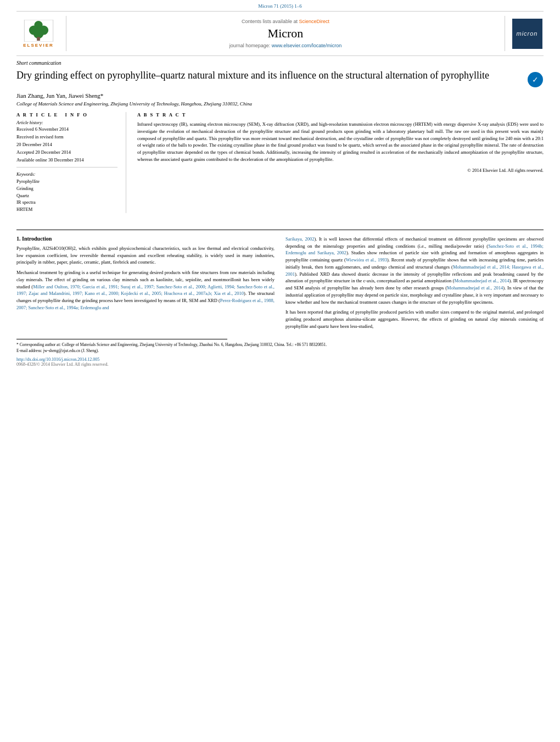  Describe the element at coordinates (122, 339) in the screenshot. I see `footnote-divider` at that location.